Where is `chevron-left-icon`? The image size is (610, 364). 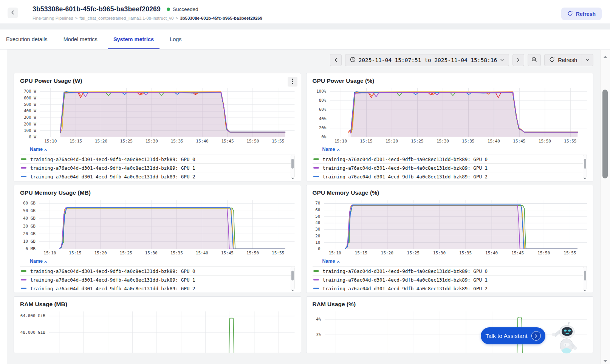 chevron-left-icon is located at coordinates (13, 13).